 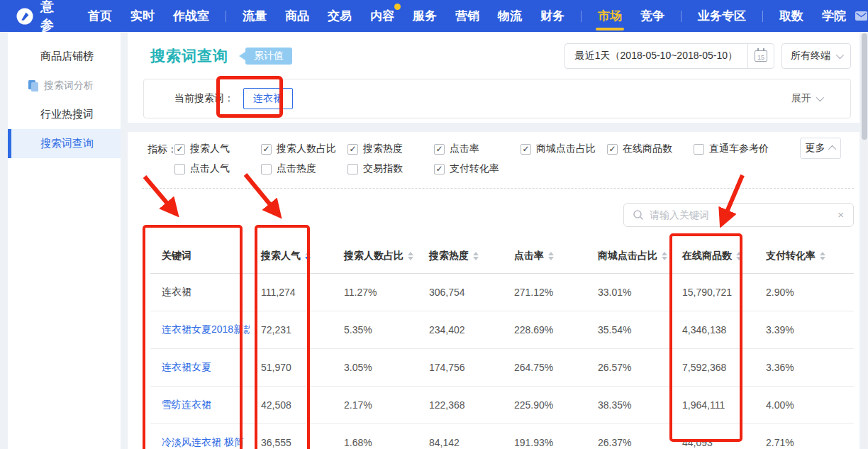 I want to click on nav-item-5: 流量, so click(x=255, y=16).